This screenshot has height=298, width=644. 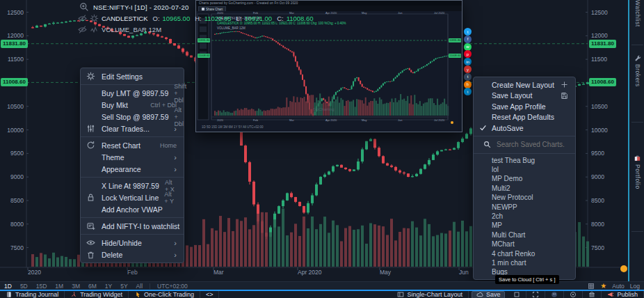 What do you see at coordinates (132, 157) in the screenshot?
I see `menu-item-theme: Theme›` at bounding box center [132, 157].